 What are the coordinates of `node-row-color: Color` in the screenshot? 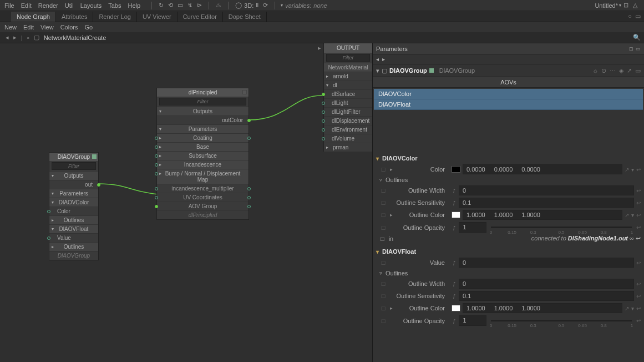 It's located at (74, 211).